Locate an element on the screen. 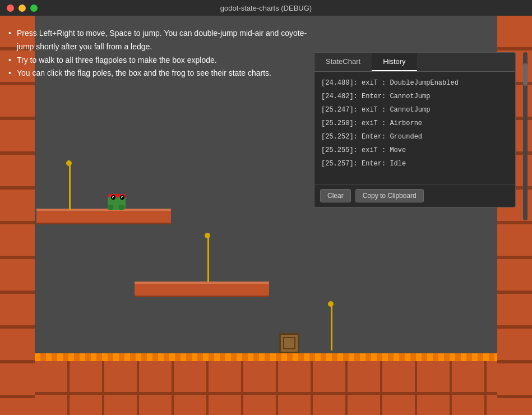  minimize-button is located at coordinates (22, 8).